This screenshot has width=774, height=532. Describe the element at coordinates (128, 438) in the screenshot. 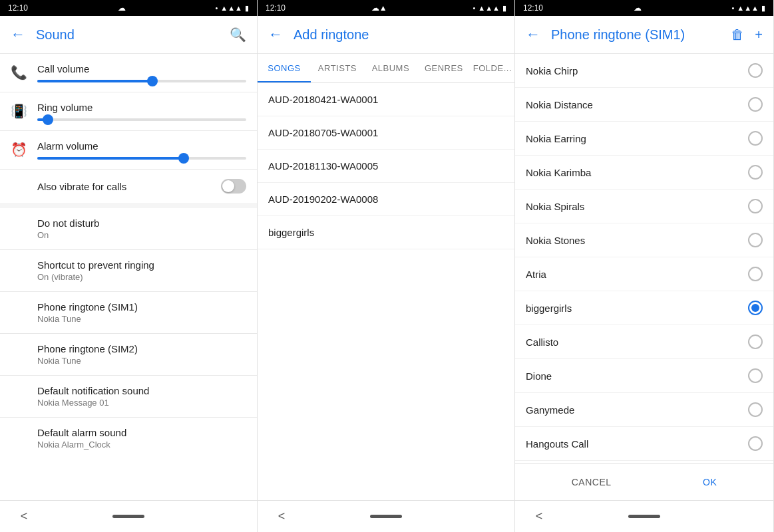

I see `default-alarm-sound-item: Default alarm sound Nokia Alarm_Clock` at that location.